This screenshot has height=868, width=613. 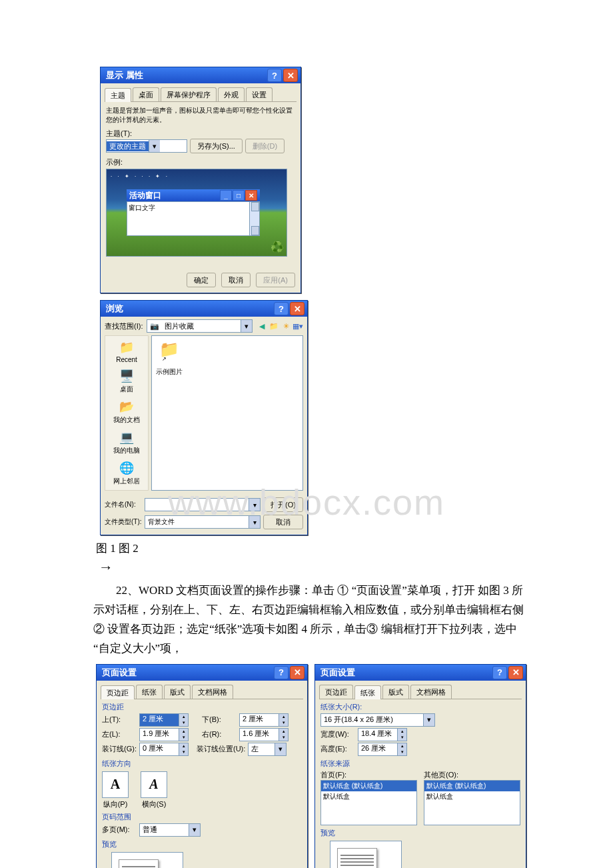 What do you see at coordinates (203, 522) in the screenshot?
I see `filetype-dropdown: 背景文件▾` at bounding box center [203, 522].